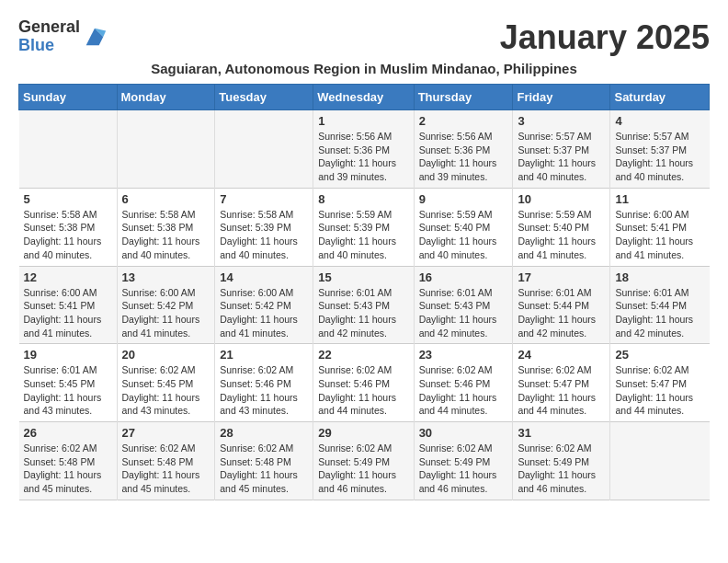 The image size is (728, 563). What do you see at coordinates (363, 355) in the screenshot?
I see `day-number: 22` at bounding box center [363, 355].